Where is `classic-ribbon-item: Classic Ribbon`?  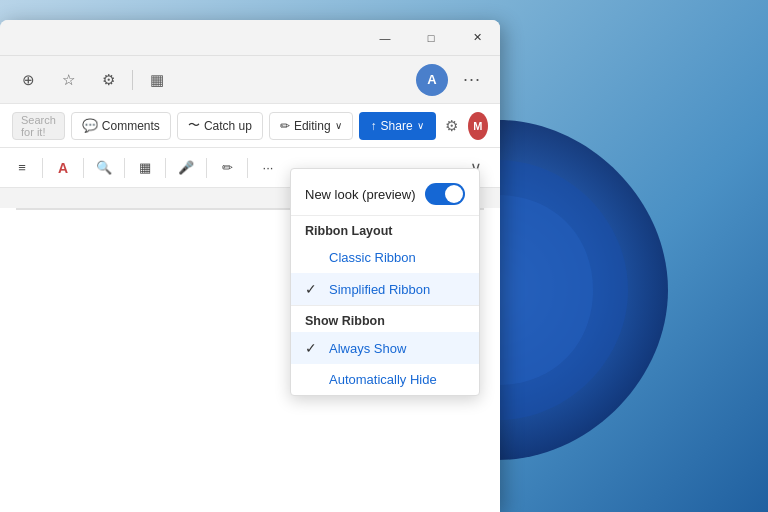 classic-ribbon-item: Classic Ribbon is located at coordinates (385, 258).